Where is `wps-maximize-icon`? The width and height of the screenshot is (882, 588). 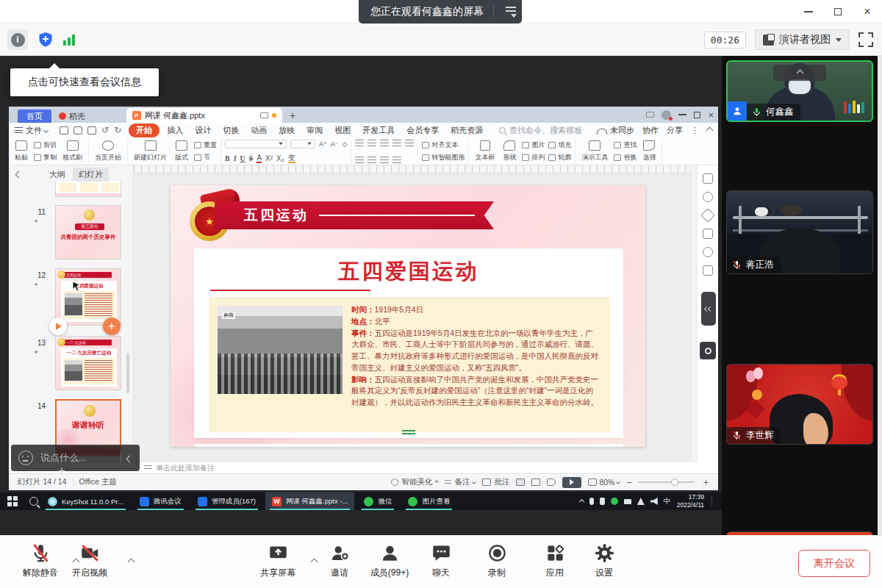
wps-maximize-icon is located at coordinates (697, 115).